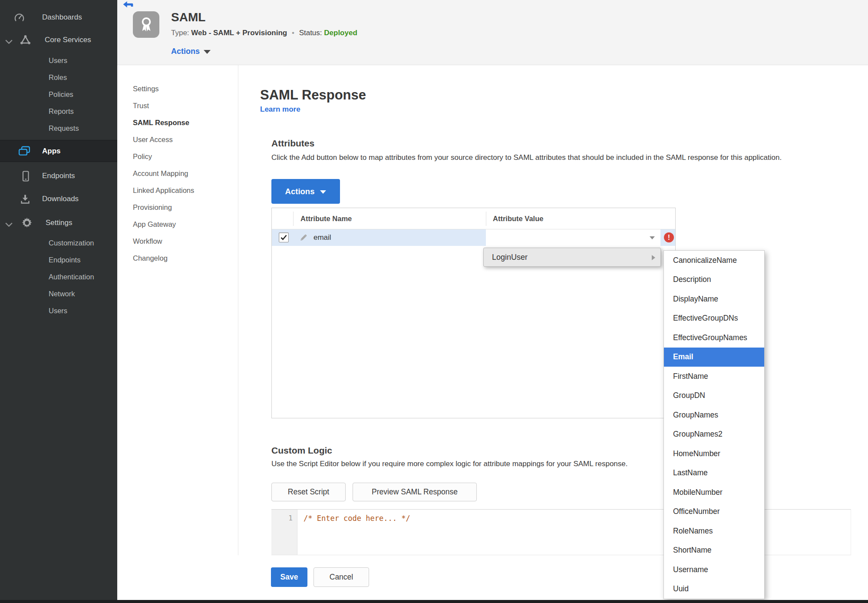  Describe the element at coordinates (25, 40) in the screenshot. I see `core-services-icon` at that location.